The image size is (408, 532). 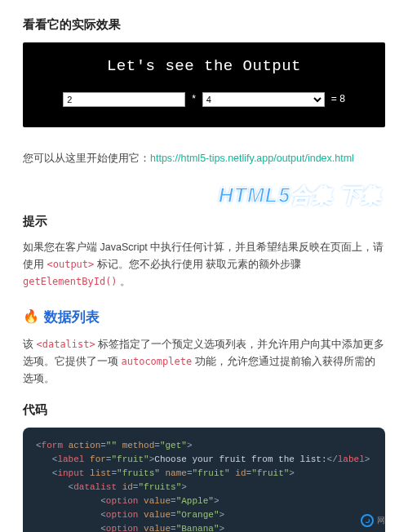 I want to click on demo-url-link: https://html5-tips.netlify.app/output/in…, so click(x=252, y=158).